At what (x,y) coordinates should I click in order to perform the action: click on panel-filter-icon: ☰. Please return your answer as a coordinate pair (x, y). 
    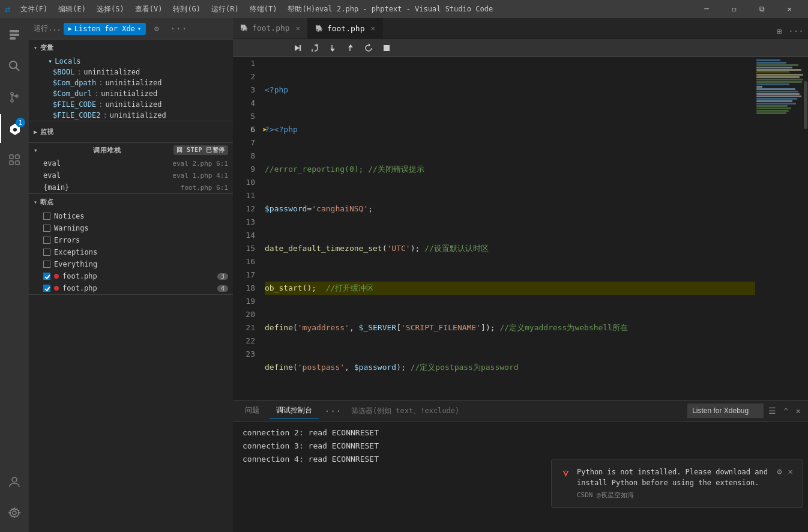
    Looking at the image, I should click on (772, 411).